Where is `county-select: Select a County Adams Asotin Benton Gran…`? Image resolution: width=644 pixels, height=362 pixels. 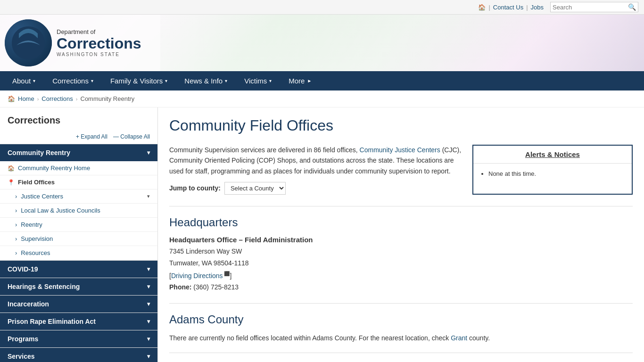 county-select: Select a County Adams Asotin Benton Gran… is located at coordinates (255, 189).